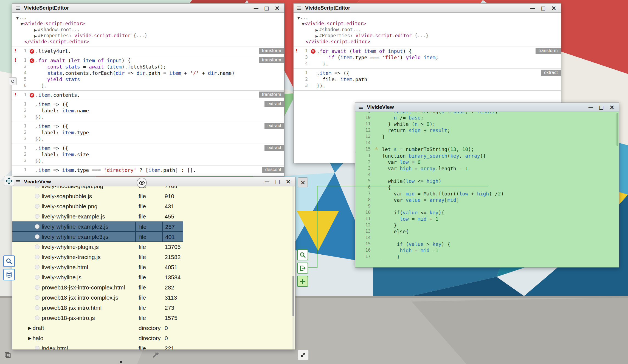 The width and height of the screenshot is (628, 364). What do you see at coordinates (487, 187) in the screenshot?
I see `code-line: 6 {` at bounding box center [487, 187].